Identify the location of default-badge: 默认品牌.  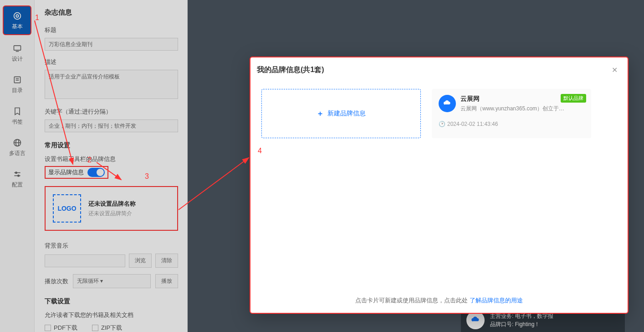
(573, 99).